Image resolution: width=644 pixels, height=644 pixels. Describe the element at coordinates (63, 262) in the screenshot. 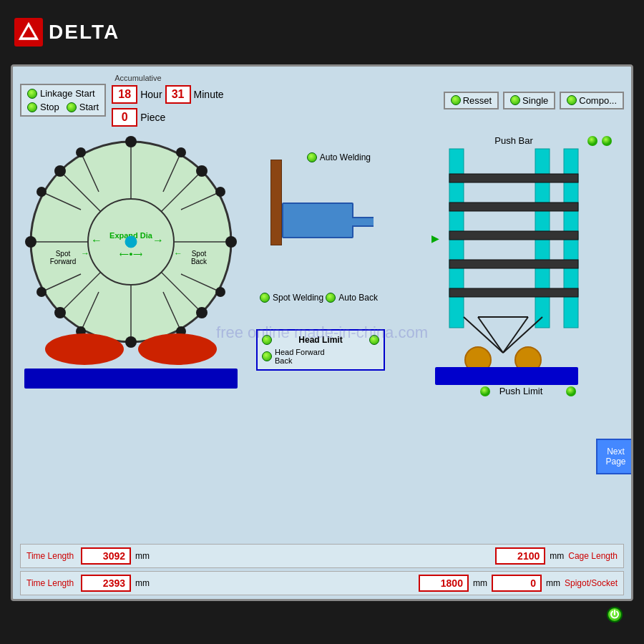

I see `svg-text: Forward` at that location.